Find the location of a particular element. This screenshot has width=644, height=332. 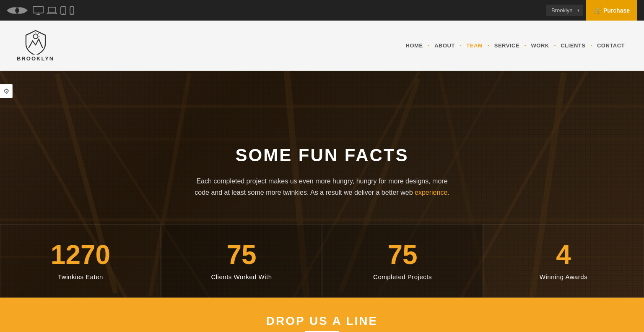

nav-item-home: HOME is located at coordinates (414, 45).